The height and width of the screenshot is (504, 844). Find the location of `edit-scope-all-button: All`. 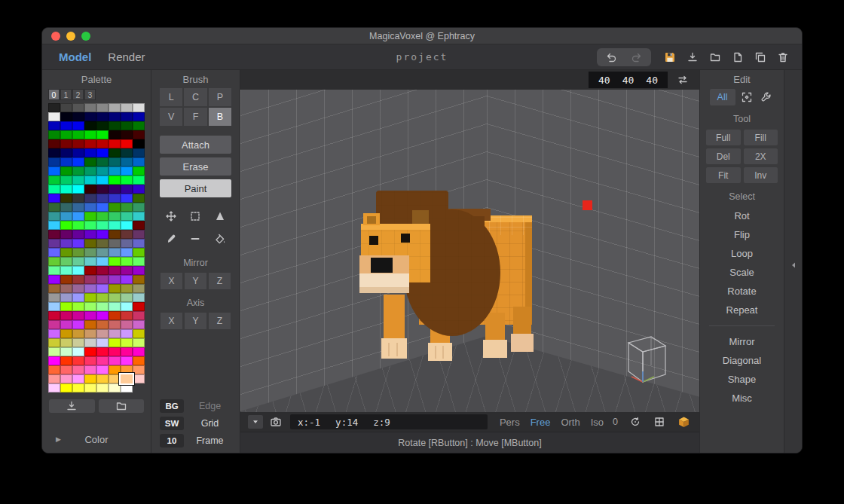

edit-scope-all-button: All is located at coordinates (723, 97).